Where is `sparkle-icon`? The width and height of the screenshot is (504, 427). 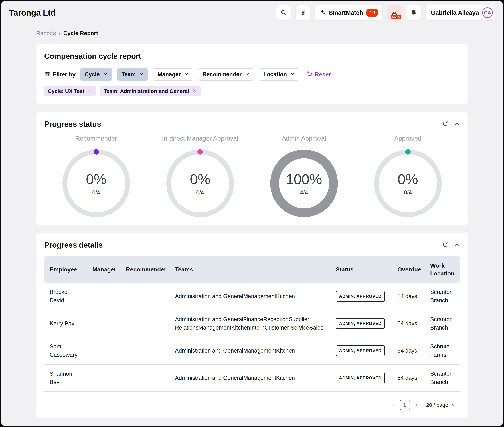 sparkle-icon is located at coordinates (323, 13).